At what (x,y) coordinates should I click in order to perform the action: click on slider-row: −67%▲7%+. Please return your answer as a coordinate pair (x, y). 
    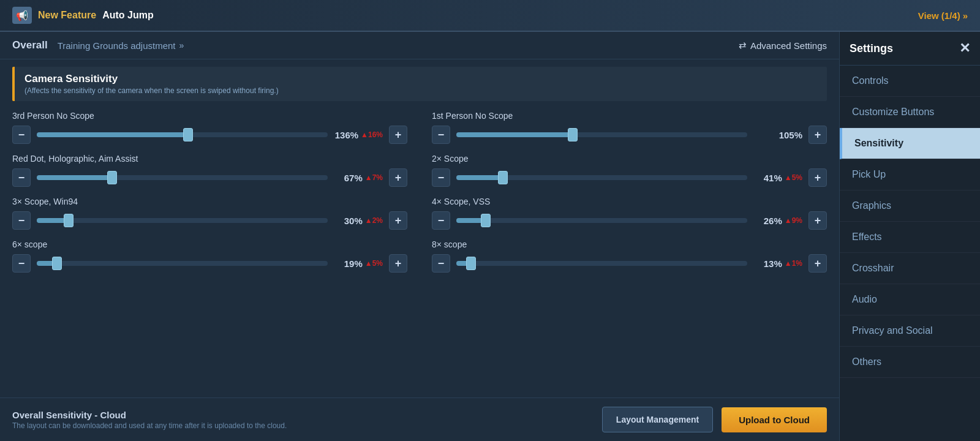
    Looking at the image, I should click on (209, 178).